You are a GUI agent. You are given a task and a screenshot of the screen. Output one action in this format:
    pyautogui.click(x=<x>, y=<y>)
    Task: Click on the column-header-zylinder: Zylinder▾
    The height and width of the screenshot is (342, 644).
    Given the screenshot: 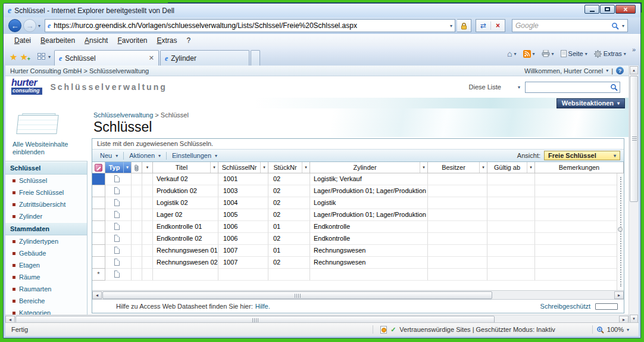 What is the action you would take?
    pyautogui.click(x=369, y=168)
    